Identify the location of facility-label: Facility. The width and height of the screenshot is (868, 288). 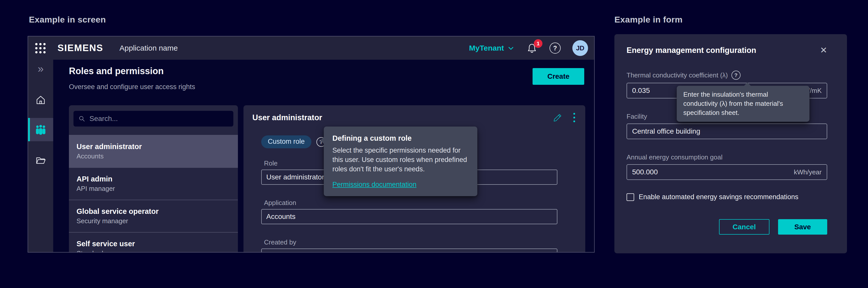
(637, 116).